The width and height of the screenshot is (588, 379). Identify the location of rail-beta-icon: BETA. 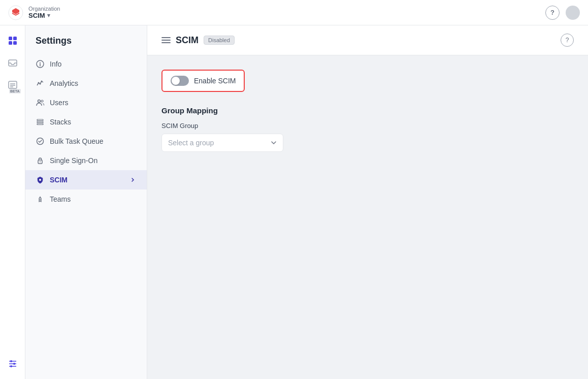
(13, 85).